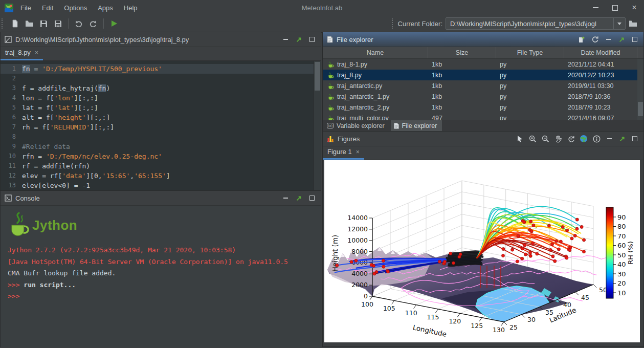 This screenshot has height=348, width=644. What do you see at coordinates (93, 24) in the screenshot?
I see `redo-button` at bounding box center [93, 24].